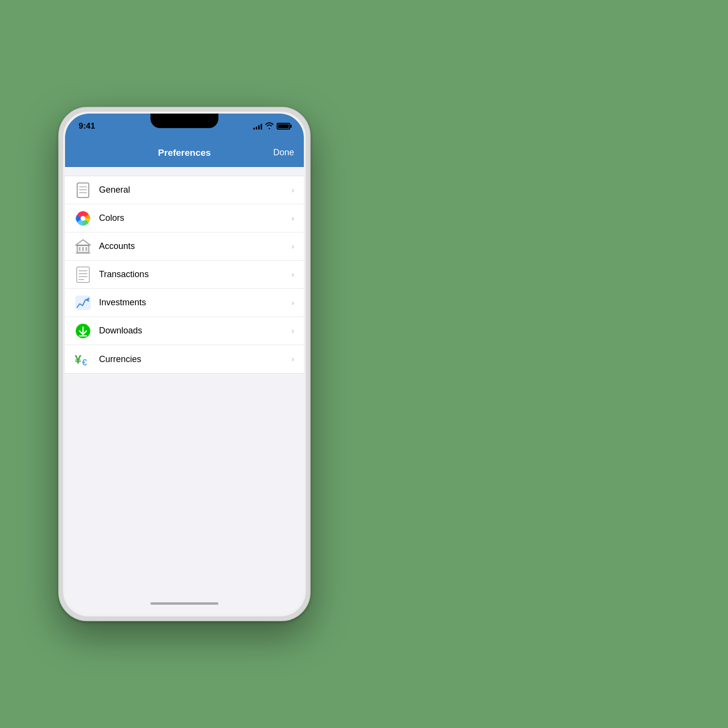 The height and width of the screenshot is (728, 728). Describe the element at coordinates (269, 126) in the screenshot. I see `wifi-icon` at that location.